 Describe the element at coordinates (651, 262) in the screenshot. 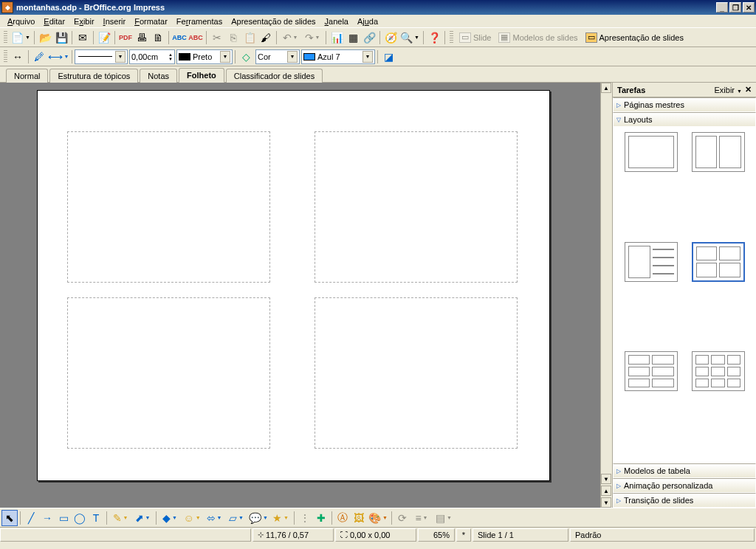

I see `layout-3-slides` at that location.